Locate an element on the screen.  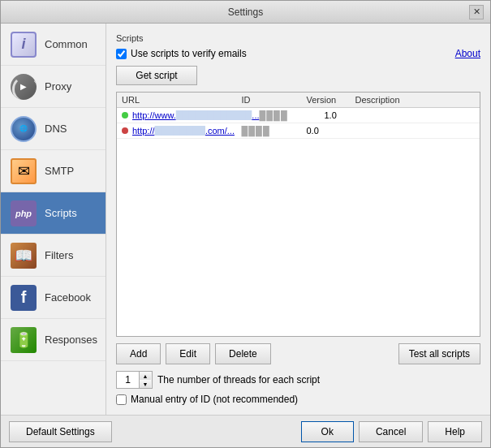
table-row: http://████████.com/... ████ 0.0 is located at coordinates (299, 131).